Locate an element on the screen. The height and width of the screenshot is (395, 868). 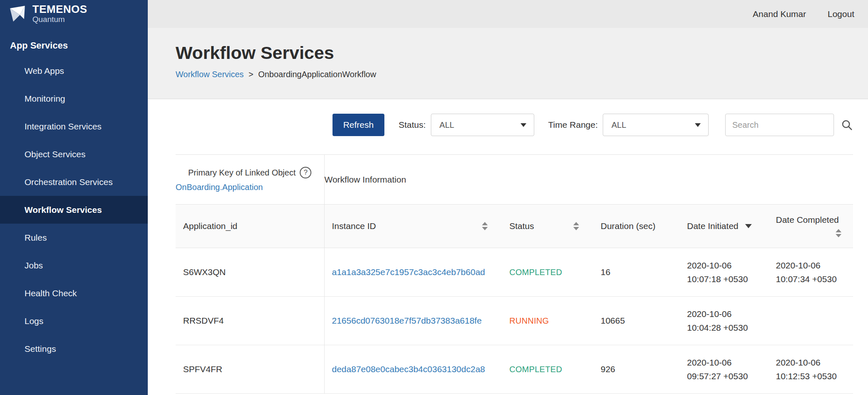
cell-duration: 926 is located at coordinates (636, 369).